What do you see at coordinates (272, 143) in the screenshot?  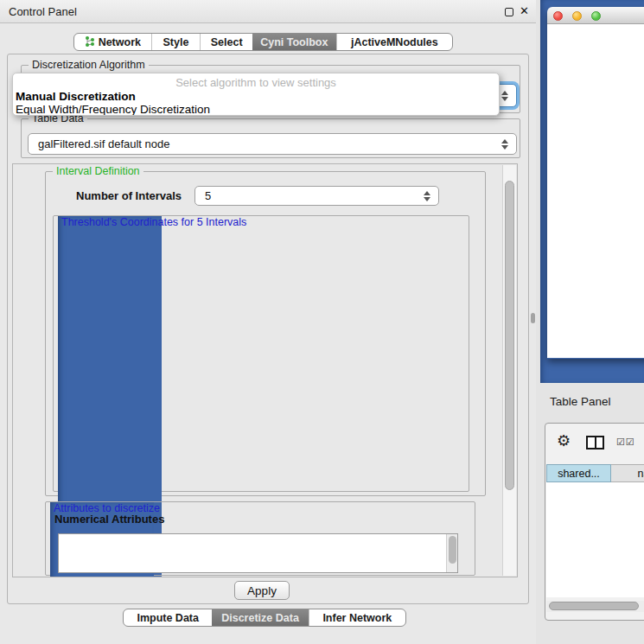 I see `table-data-combobox: galFiltered.sif default node` at bounding box center [272, 143].